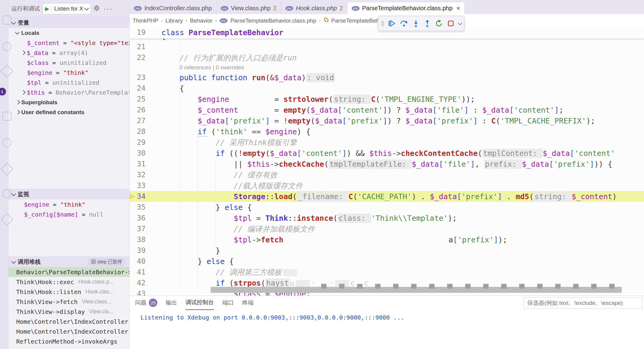 This screenshot has width=644, height=349. I want to click on panel-tab: 终端, so click(248, 303).